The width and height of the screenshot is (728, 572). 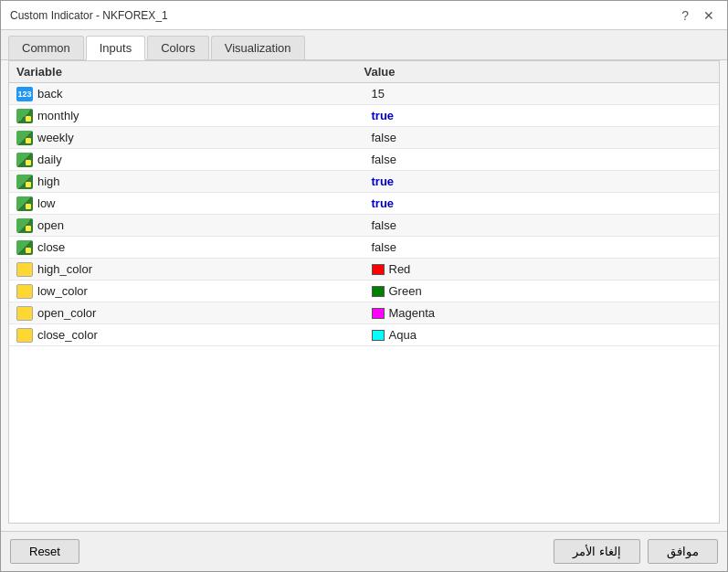 What do you see at coordinates (186, 182) in the screenshot?
I see `variable-cell: high` at bounding box center [186, 182].